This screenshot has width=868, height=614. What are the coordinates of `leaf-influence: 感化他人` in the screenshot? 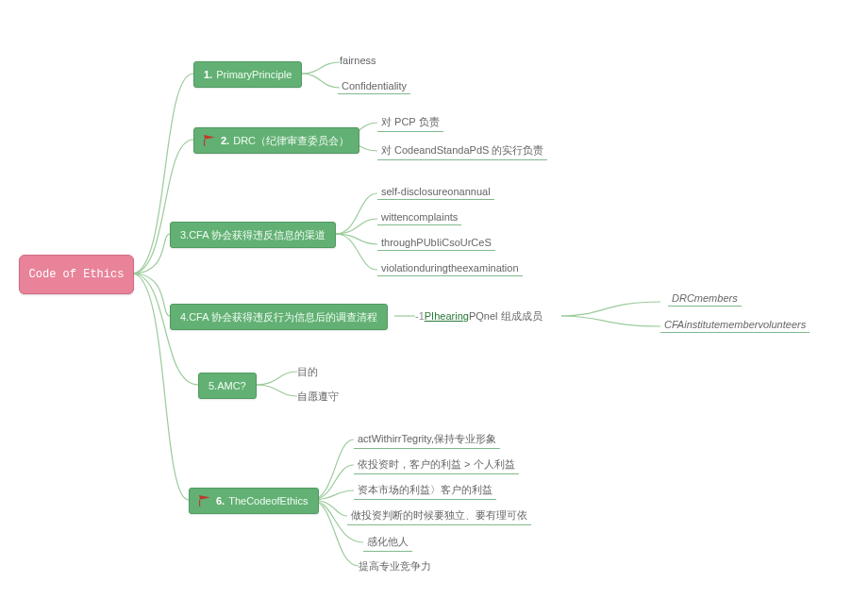 It's located at (388, 543).